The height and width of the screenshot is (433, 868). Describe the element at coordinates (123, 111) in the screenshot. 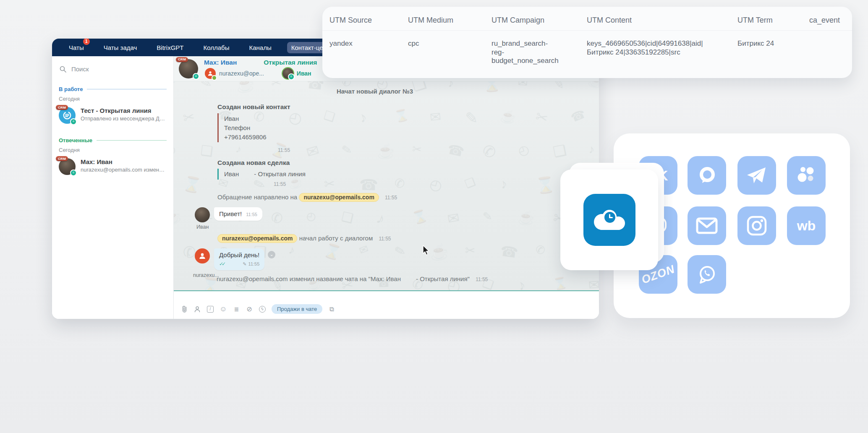

I see `chat-item-title: Тест - Открытая линия` at that location.